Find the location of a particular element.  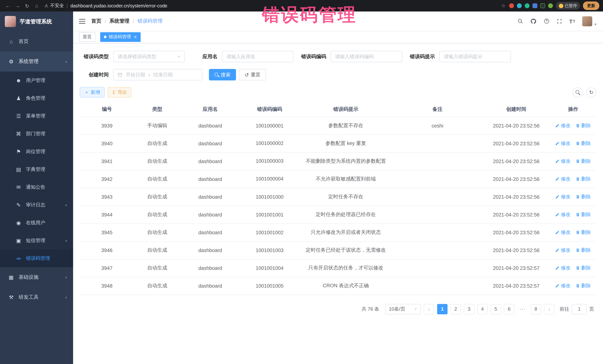

cell-created: 2021-04-20 23:52:56 is located at coordinates (516, 126).